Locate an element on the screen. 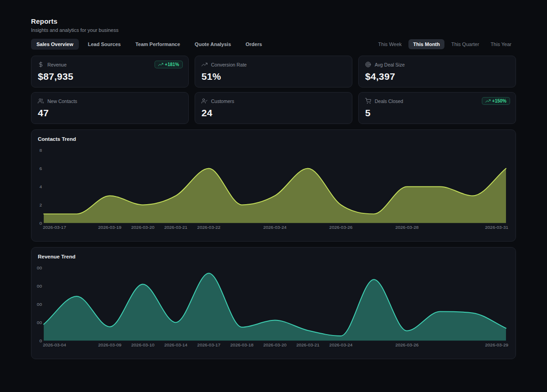  kpi-label: New Contacts is located at coordinates (62, 101).